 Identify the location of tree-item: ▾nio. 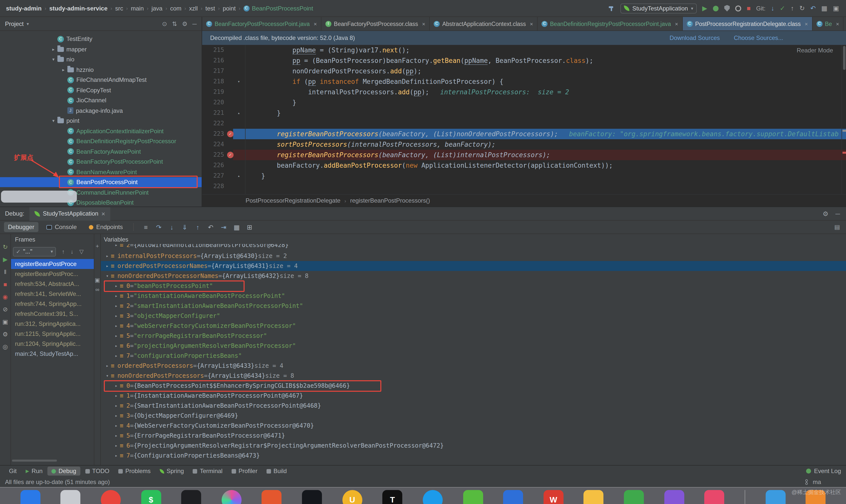
(101, 59).